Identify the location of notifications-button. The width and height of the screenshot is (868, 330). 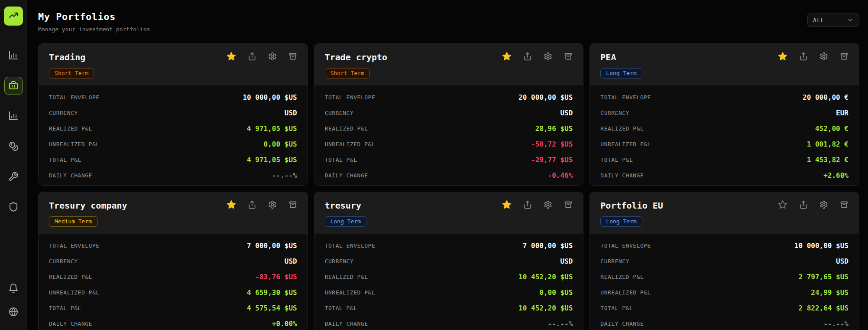
(13, 289).